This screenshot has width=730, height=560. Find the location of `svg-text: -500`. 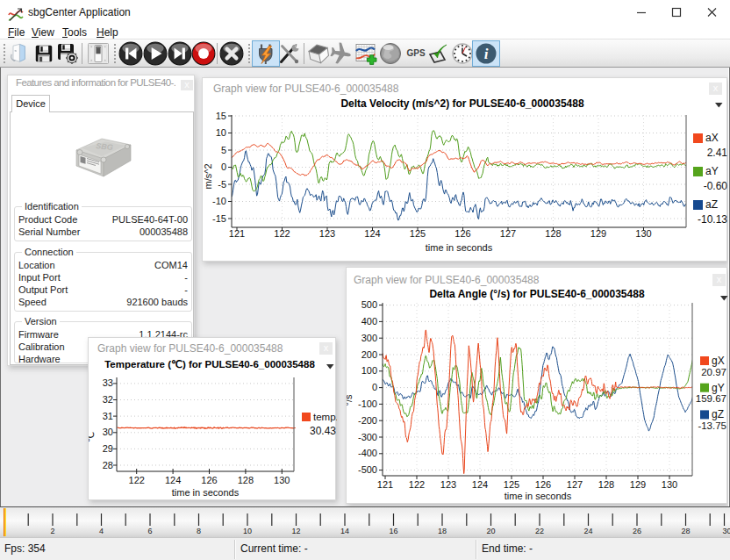

svg-text: -500 is located at coordinates (368, 470).